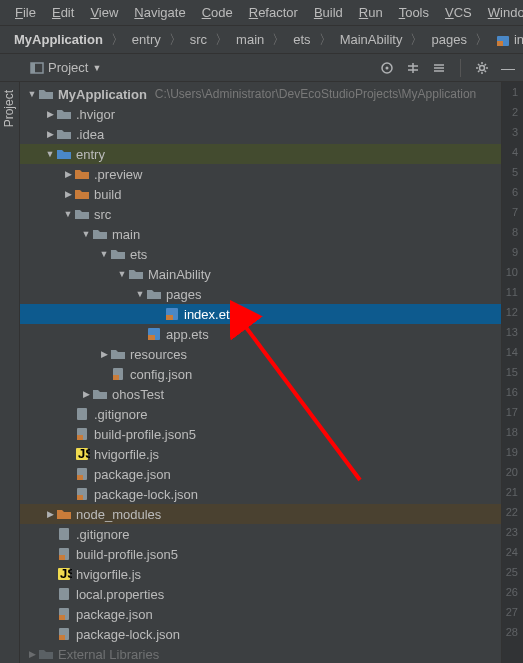 The height and width of the screenshot is (663, 523). What do you see at coordinates (260, 294) in the screenshot?
I see `tree-item: ▼pages` at bounding box center [260, 294].